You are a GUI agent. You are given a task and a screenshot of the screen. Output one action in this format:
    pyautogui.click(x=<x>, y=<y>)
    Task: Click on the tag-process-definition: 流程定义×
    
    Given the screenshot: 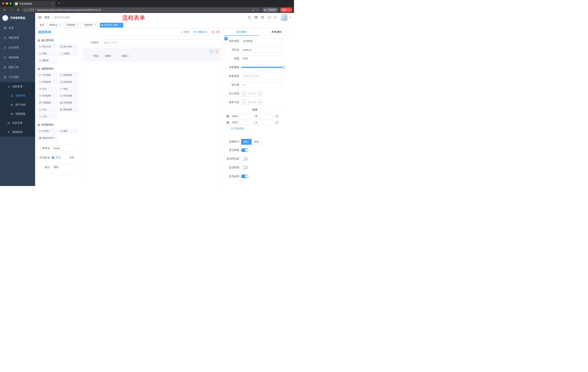 What is the action you would take?
    pyautogui.click(x=55, y=25)
    